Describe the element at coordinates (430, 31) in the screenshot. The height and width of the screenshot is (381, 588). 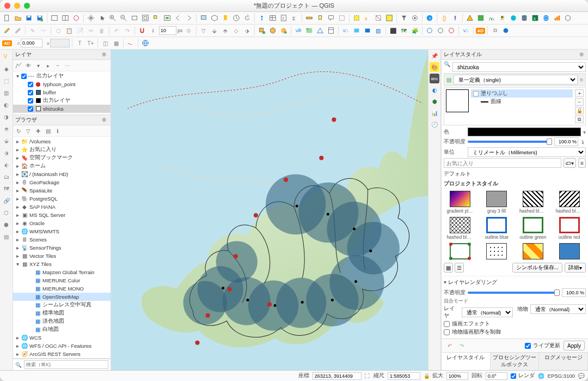
I see `w1-button` at that location.